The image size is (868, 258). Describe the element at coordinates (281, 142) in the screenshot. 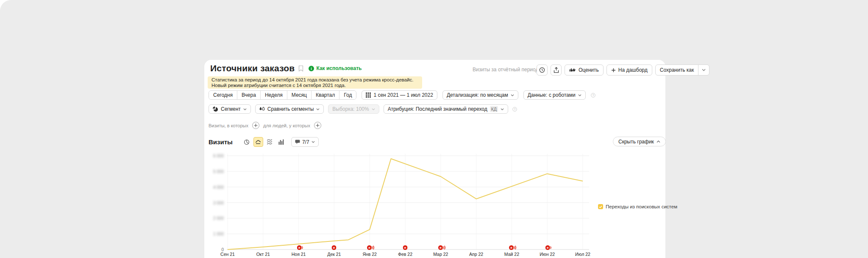

I see `chart-columns-icon` at that location.